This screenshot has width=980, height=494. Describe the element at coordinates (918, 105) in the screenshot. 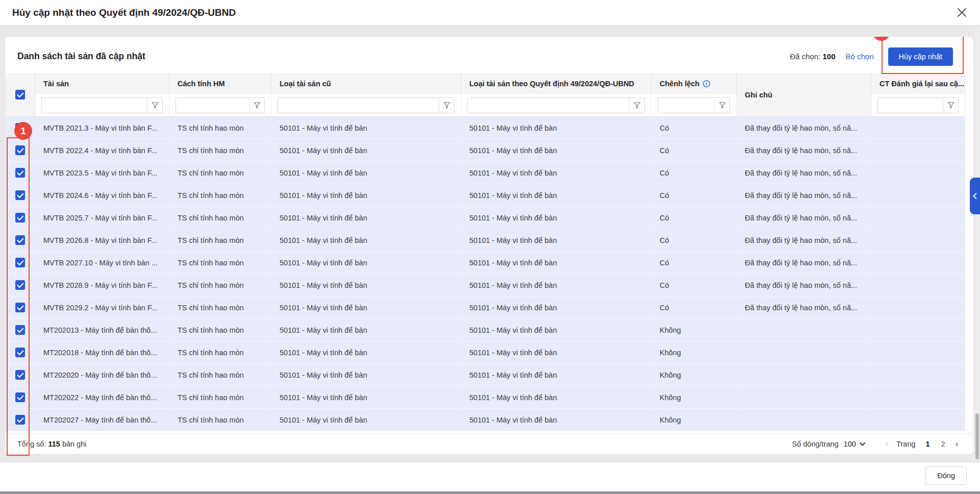

I see `filter-cell-revaluation` at that location.